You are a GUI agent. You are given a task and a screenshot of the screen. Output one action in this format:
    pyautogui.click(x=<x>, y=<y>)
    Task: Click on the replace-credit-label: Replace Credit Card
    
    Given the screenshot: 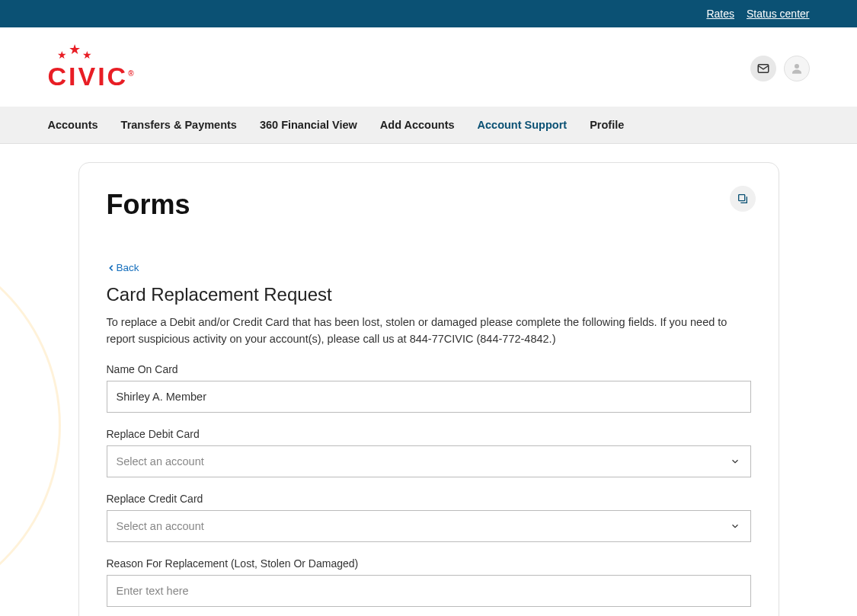 What is the action you would take?
    pyautogui.click(x=429, y=499)
    